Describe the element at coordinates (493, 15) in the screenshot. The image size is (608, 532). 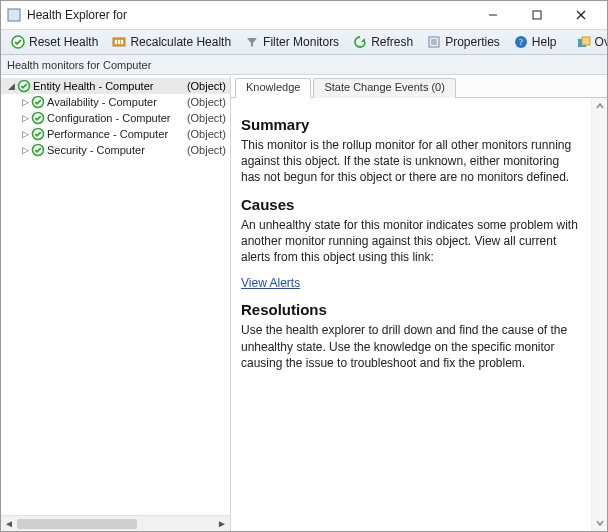
I see `minimize-button` at that location.